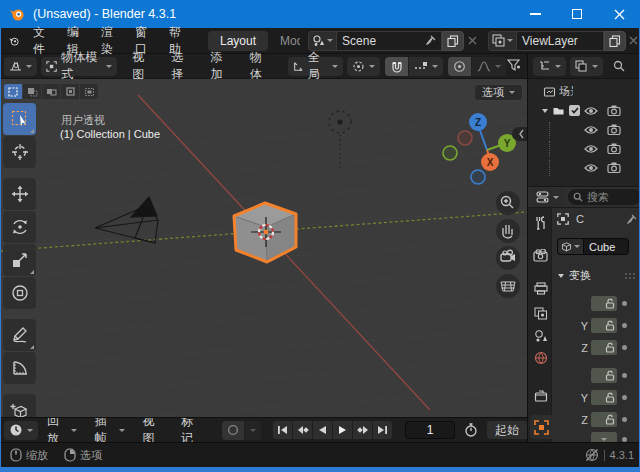 The width and height of the screenshot is (640, 472). I want to click on properties-search-field: 搜索, so click(604, 197).